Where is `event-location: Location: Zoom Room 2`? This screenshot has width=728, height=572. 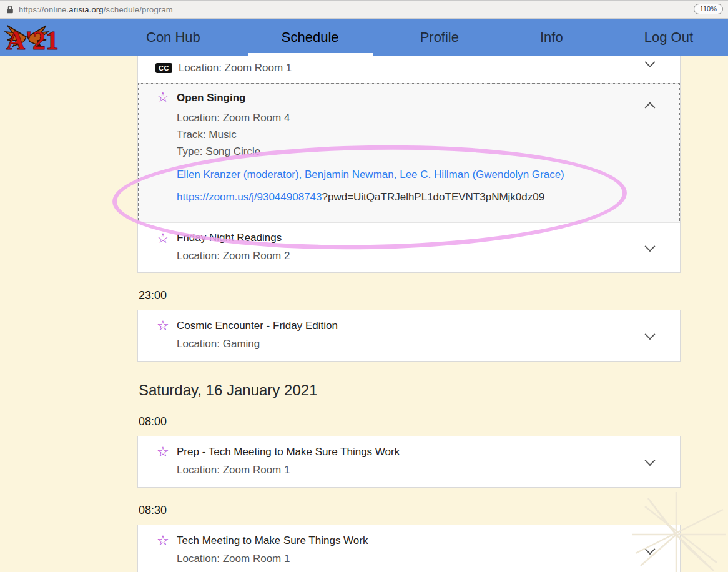
event-location: Location: Zoom Room 2 is located at coordinates (410, 256).